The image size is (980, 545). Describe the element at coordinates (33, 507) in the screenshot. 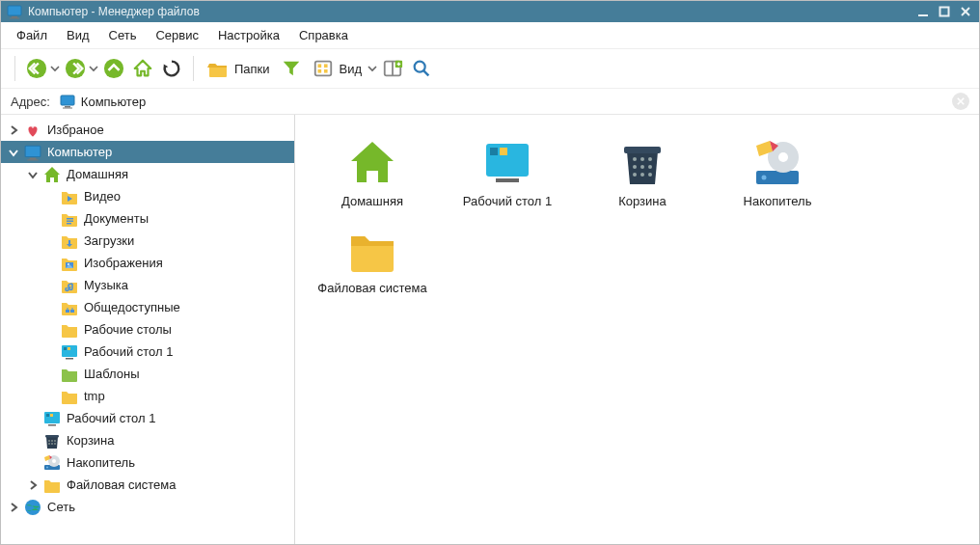

I see `network-icon` at that location.